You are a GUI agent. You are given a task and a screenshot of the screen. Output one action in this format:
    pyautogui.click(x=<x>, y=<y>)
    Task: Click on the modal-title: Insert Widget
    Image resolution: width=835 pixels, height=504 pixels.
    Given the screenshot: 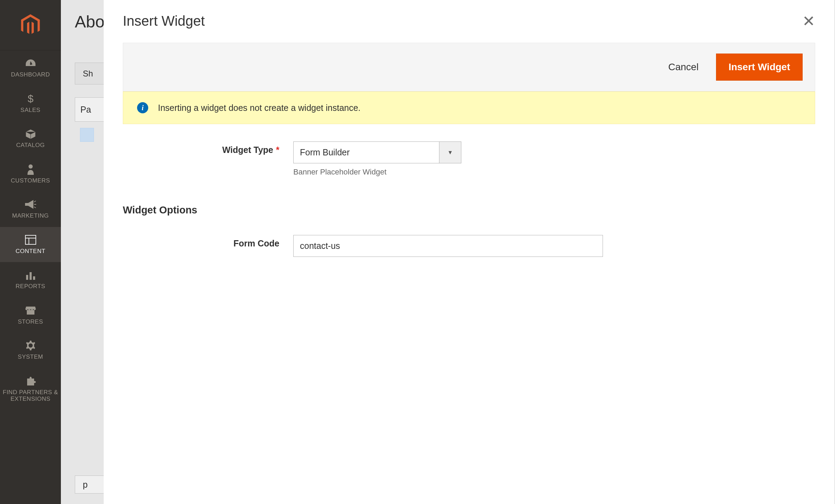 What is the action you would take?
    pyautogui.click(x=164, y=21)
    